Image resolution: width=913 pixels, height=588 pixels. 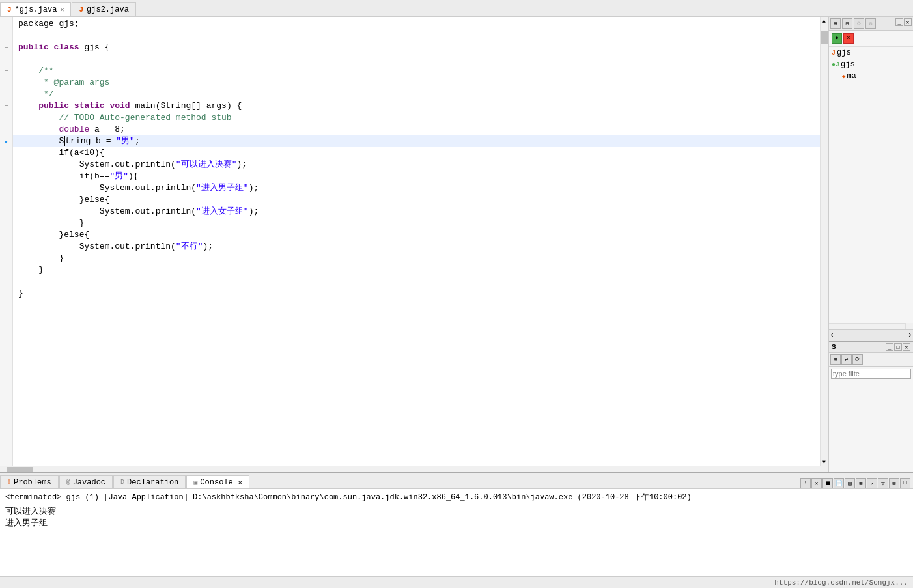 What do you see at coordinates (847, 359) in the screenshot?
I see `rp-bt-2: ↩` at bounding box center [847, 359].